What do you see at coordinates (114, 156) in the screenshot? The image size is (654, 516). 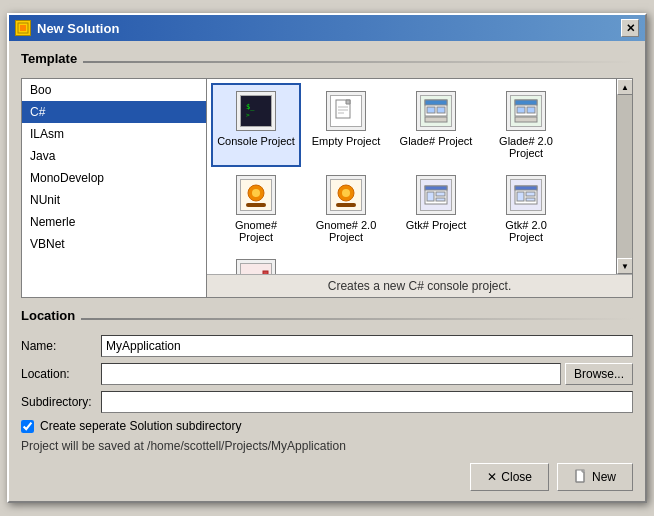 I see `template-list-item-java: Java` at bounding box center [114, 156].